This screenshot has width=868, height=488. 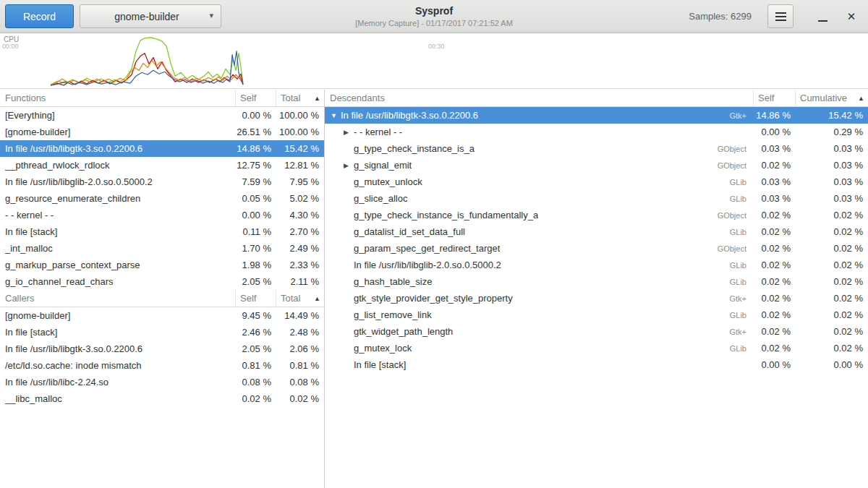 I want to click on process-selector-label: gnome-builder, so click(x=147, y=17).